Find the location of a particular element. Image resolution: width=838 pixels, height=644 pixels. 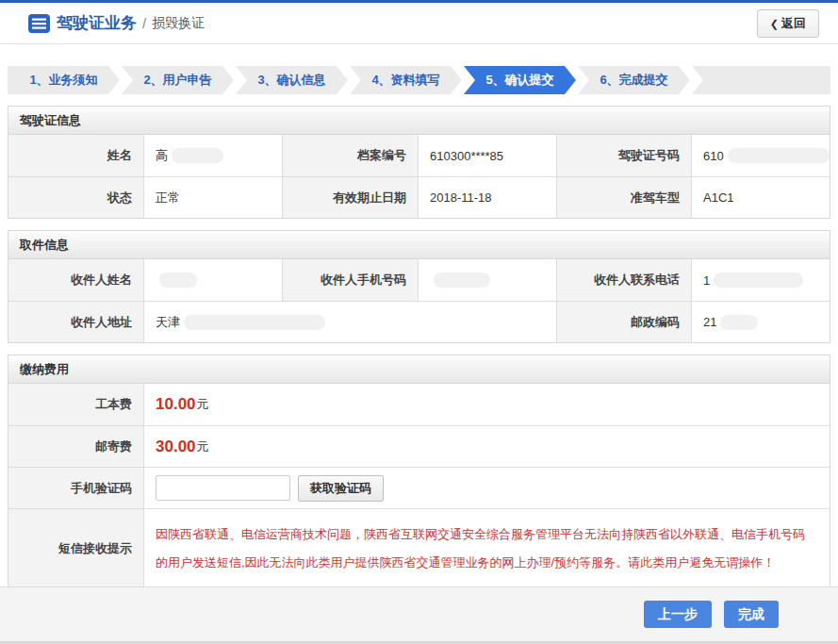

sms-code-label: 手机验证码 is located at coordinates (76, 488).